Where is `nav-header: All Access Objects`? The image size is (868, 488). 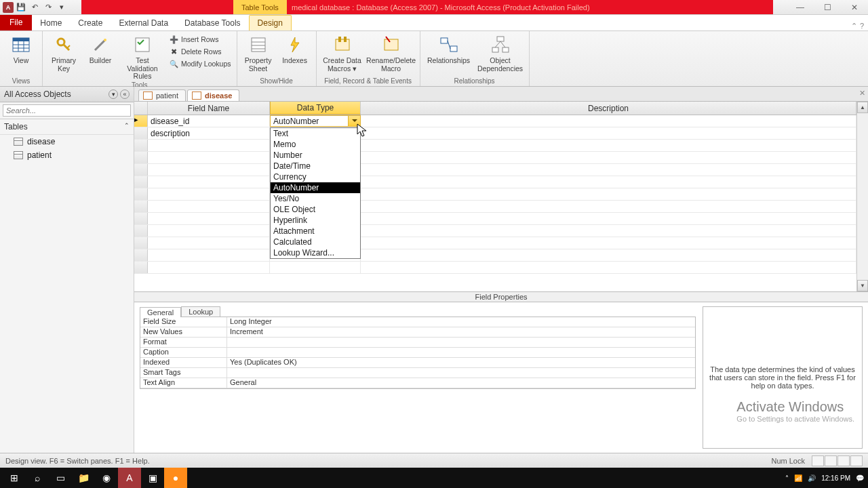
nav-header: All Access Objects is located at coordinates (38, 94).